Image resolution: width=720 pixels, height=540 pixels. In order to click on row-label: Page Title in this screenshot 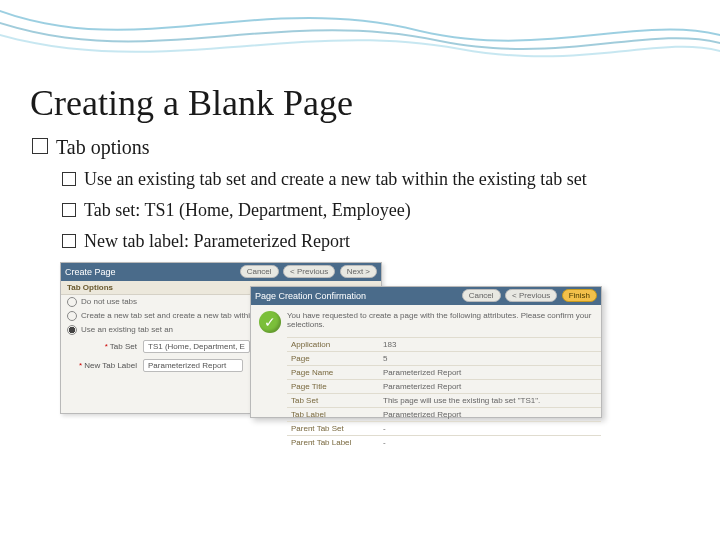, I will do `click(333, 386)`.